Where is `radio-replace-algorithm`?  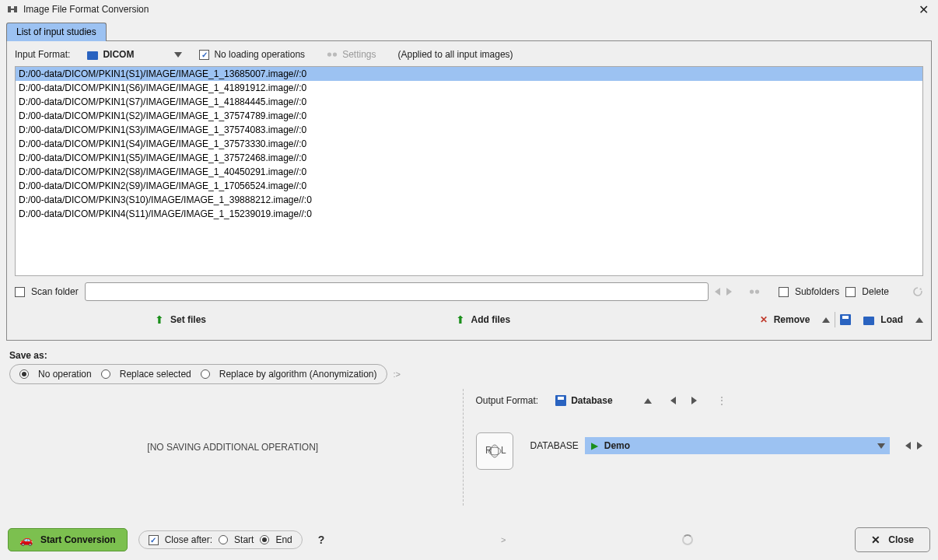 radio-replace-algorithm is located at coordinates (205, 374).